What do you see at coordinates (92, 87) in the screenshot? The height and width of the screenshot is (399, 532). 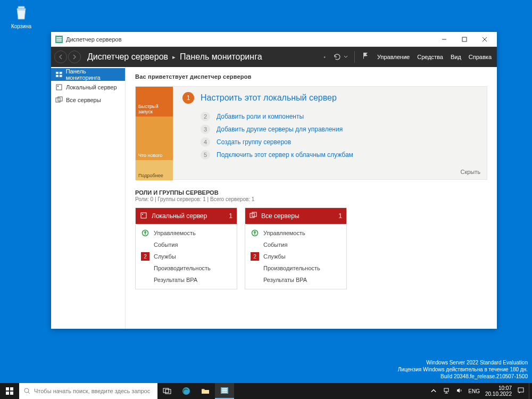 I see `sidebar-item-label: Локальный сервер` at bounding box center [92, 87].